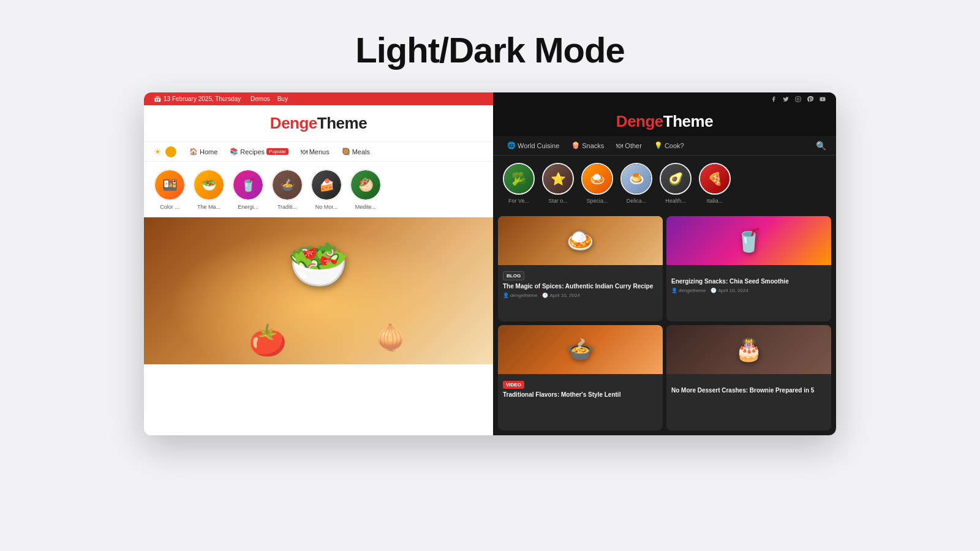 Image resolution: width=980 pixels, height=551 pixels. I want to click on author-icon: 👤, so click(506, 295).